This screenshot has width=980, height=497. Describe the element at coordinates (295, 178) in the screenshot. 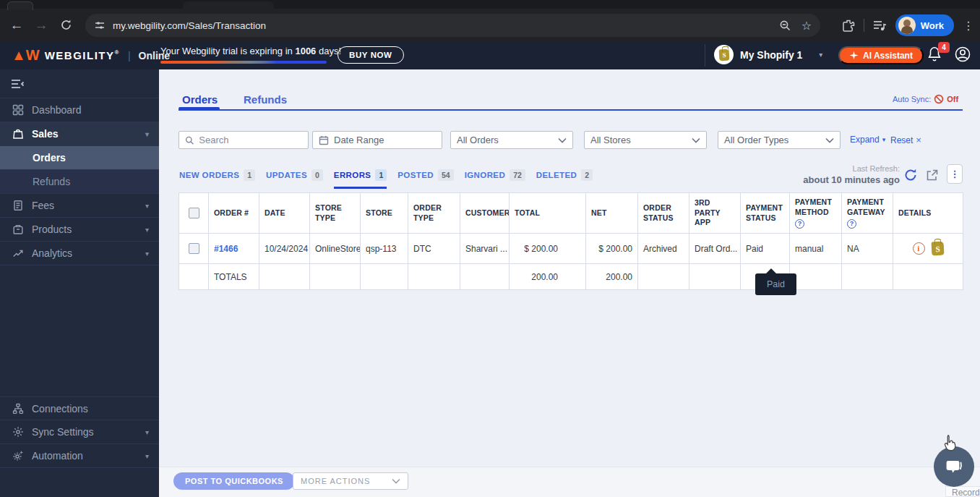

I see `status-tab-updates: UPDATES 0` at that location.